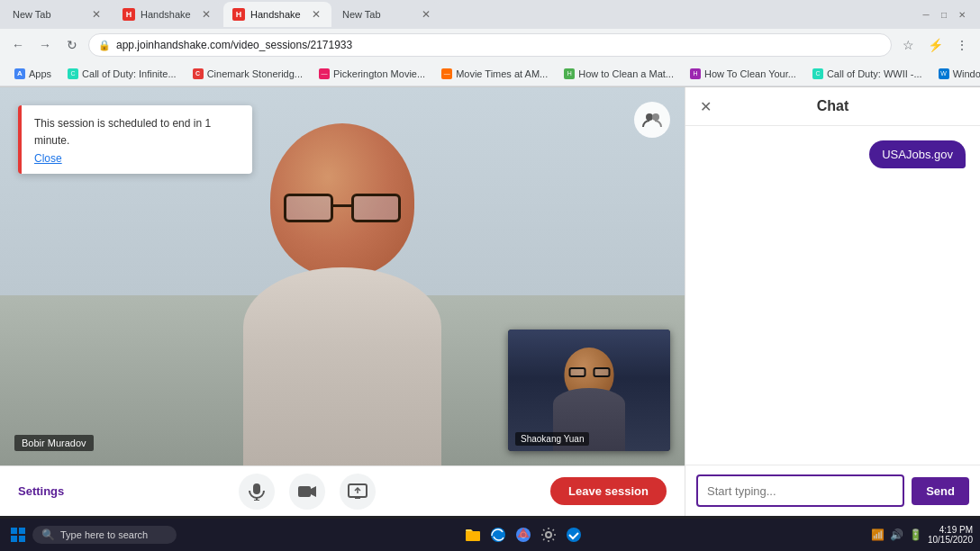 Image resolution: width=980 pixels, height=551 pixels. I want to click on tab-label: Handshake, so click(168, 14).